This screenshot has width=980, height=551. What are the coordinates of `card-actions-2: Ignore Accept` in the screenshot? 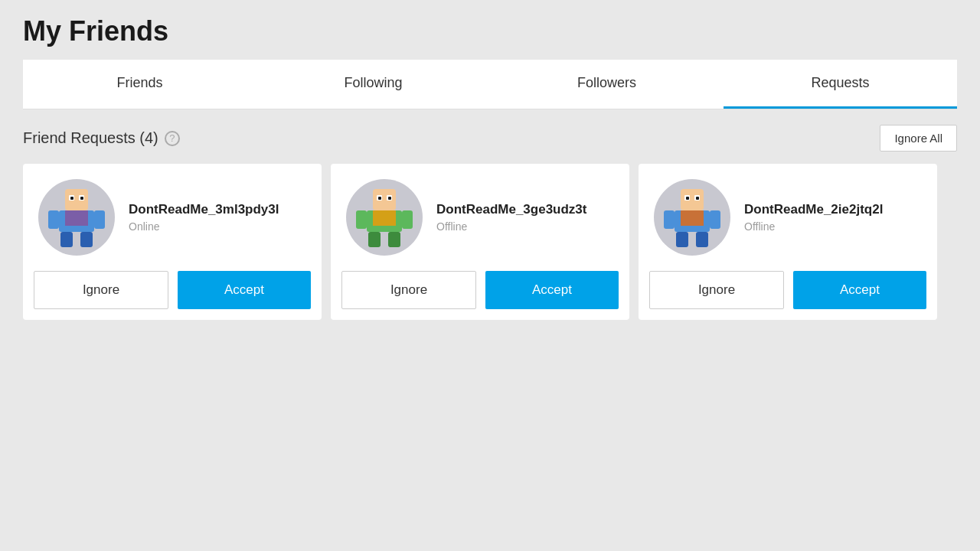 It's located at (480, 295).